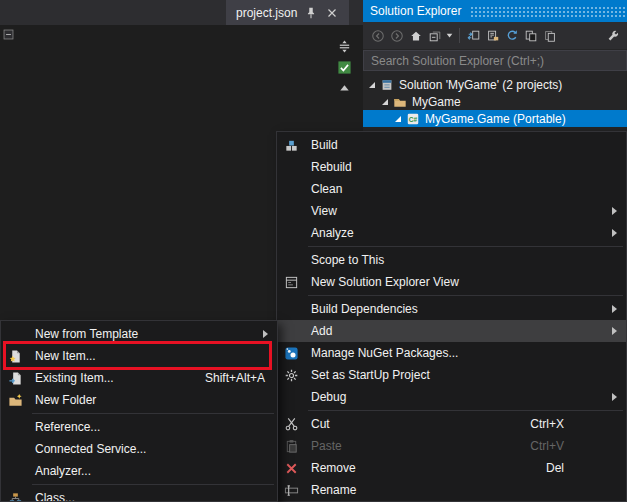  What do you see at coordinates (452, 260) in the screenshot?
I see `menu-item-scope-to-this: Scope to This` at bounding box center [452, 260].